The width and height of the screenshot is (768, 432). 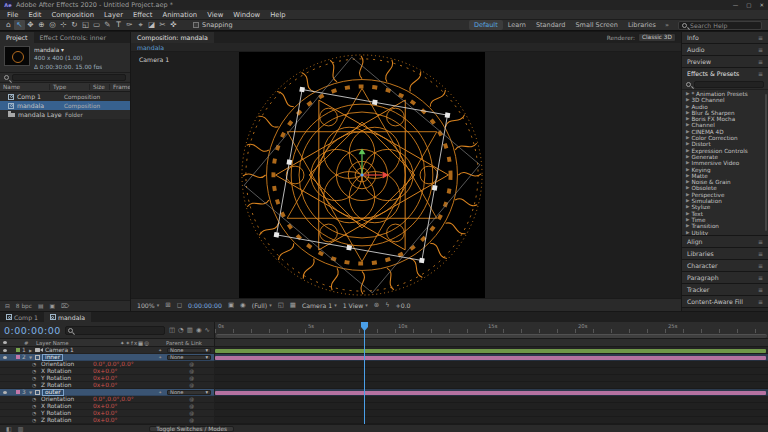 What do you see at coordinates (53, 392) in the screenshot?
I see `layer-name: outer` at bounding box center [53, 392].